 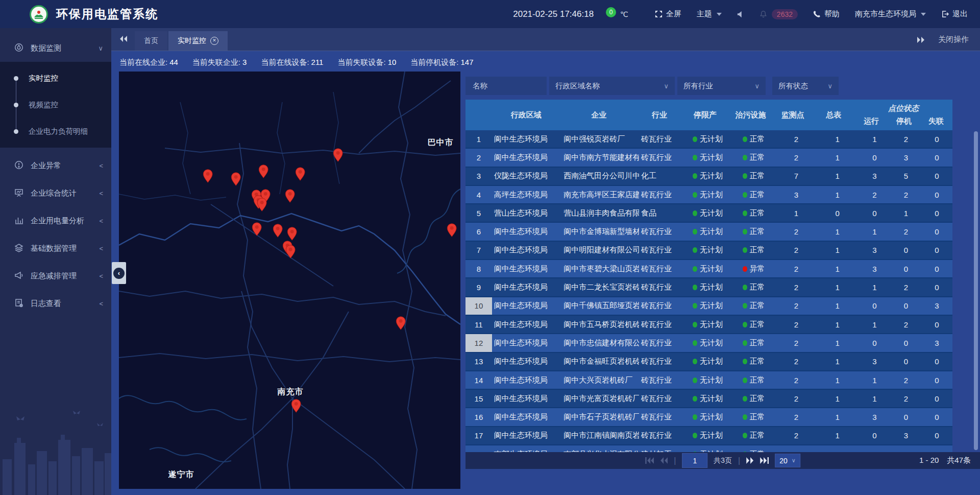 What do you see at coordinates (39, 14) in the screenshot?
I see `app-logo-icon` at bounding box center [39, 14].